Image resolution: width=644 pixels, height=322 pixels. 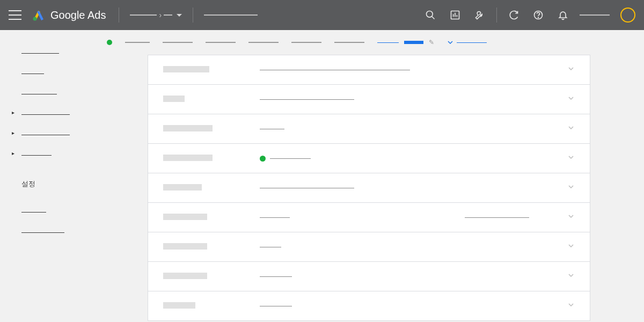 What do you see at coordinates (563, 15) in the screenshot?
I see `notifications-icon` at bounding box center [563, 15].